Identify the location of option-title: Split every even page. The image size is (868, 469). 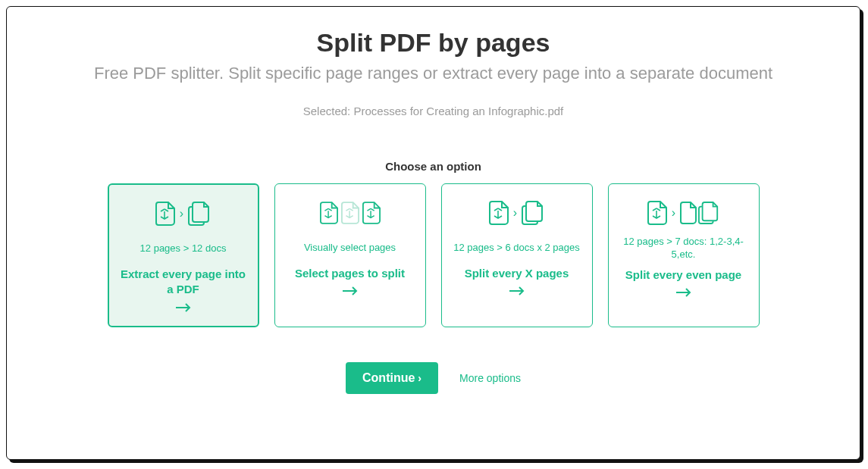
(684, 275).